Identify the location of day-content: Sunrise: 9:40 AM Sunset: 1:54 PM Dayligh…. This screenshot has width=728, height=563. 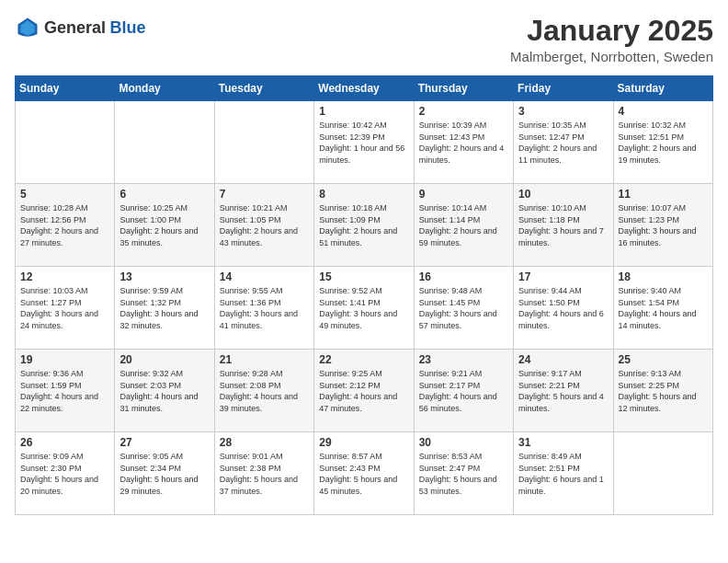
(664, 308).